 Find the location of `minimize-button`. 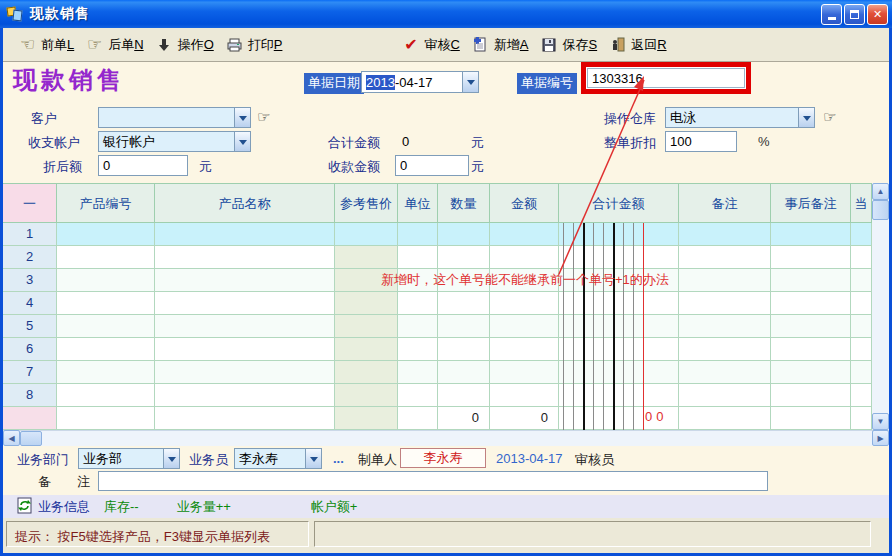

minimize-button is located at coordinates (832, 14).